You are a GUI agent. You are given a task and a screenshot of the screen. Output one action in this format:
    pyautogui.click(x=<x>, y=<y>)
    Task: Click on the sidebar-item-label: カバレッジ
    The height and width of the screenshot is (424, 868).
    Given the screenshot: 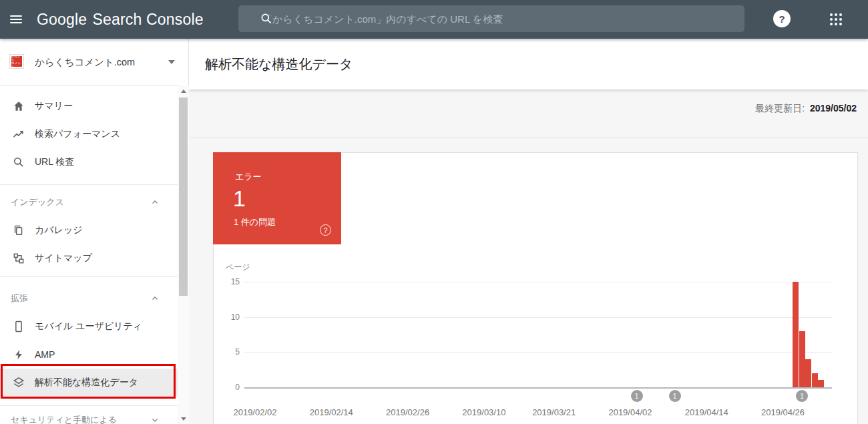 What is the action you would take?
    pyautogui.click(x=59, y=230)
    